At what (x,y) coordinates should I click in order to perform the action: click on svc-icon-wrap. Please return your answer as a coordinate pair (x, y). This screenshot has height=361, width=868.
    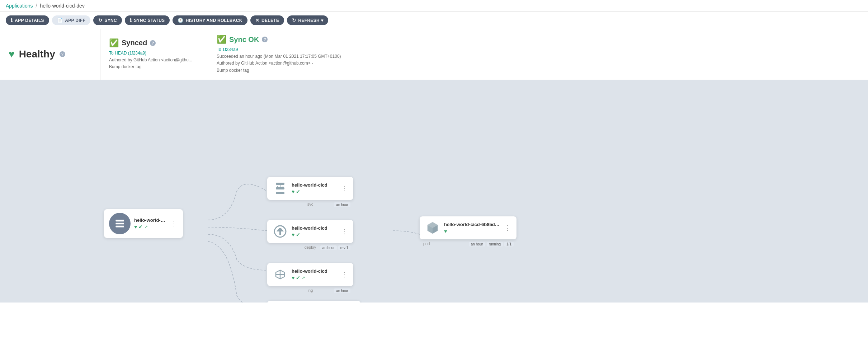
    Looking at the image, I should click on (280, 188).